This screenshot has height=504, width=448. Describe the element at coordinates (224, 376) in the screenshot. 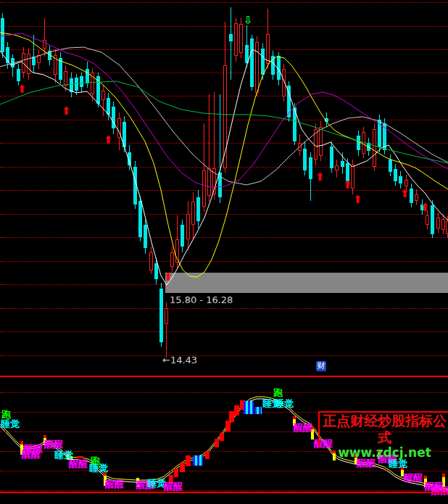

I see `panel-divider` at that location.